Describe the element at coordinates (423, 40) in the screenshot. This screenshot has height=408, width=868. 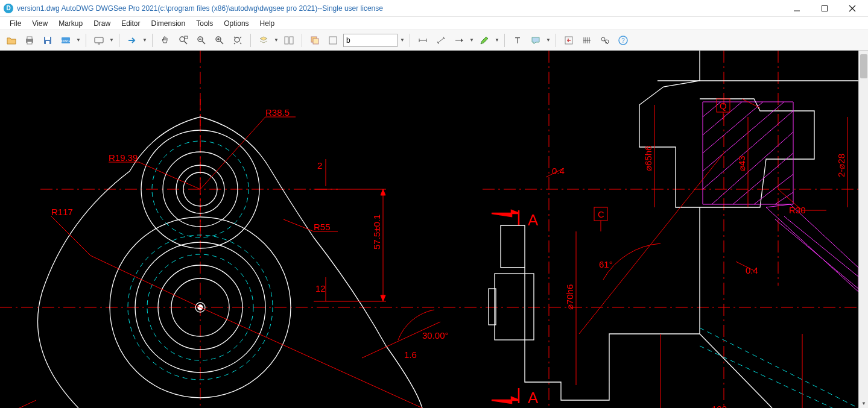
I see `dim-linear-button` at that location.